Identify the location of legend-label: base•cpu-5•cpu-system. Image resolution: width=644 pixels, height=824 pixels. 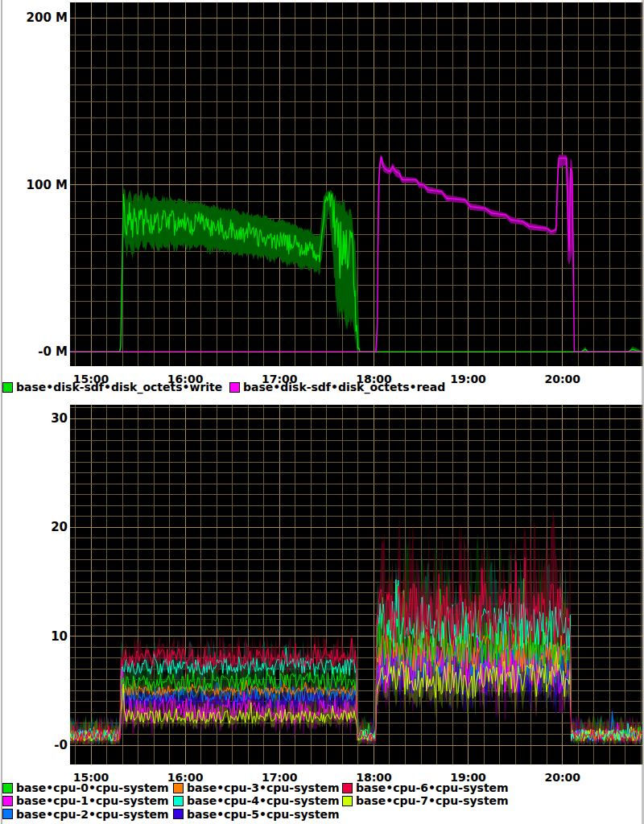
(263, 814).